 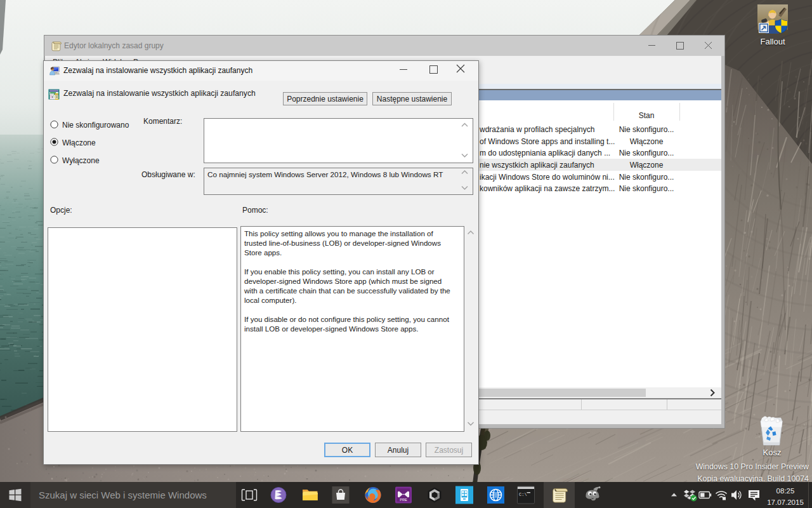 I want to click on svg-text: C:\, so click(x=523, y=495).